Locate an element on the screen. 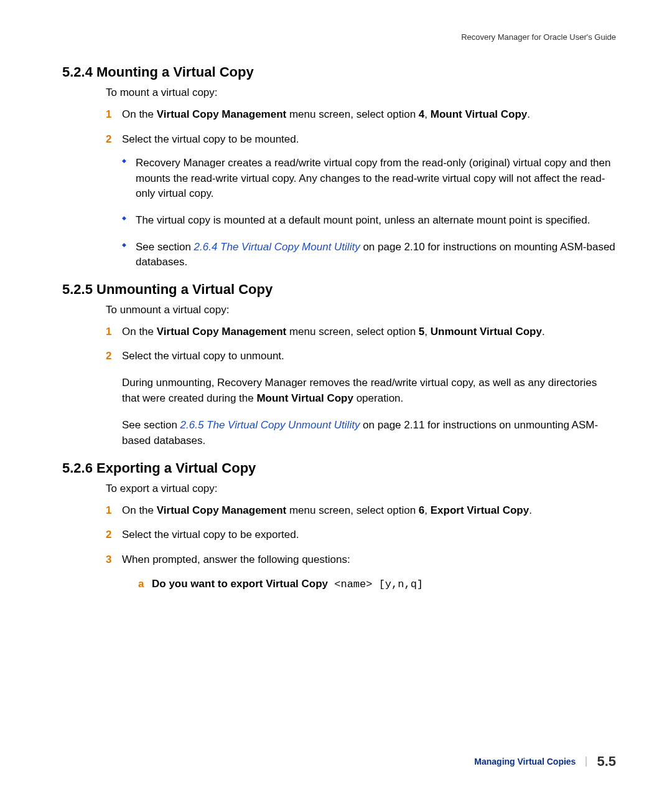 This screenshot has height=807, width=672. heading-5-2-5: 5.2.5 Unmounting a Virtual Copy is located at coordinates (339, 290).